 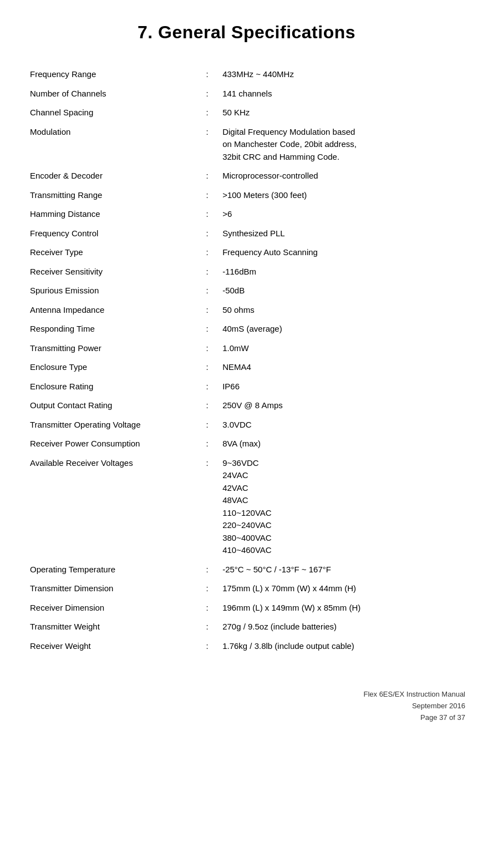 I want to click on spec-value: 50 ohms, so click(x=343, y=311).